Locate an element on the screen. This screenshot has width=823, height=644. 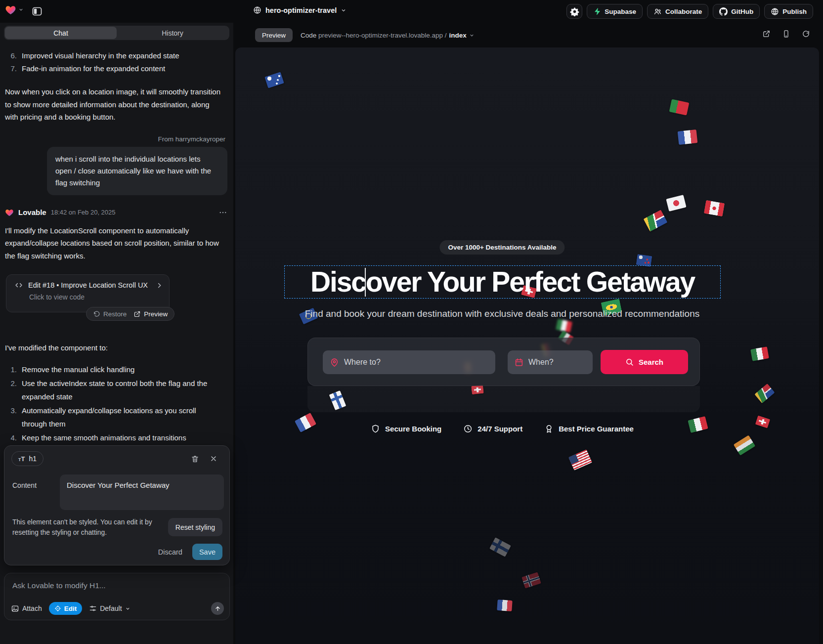
supabase-button: Supabase is located at coordinates (615, 11).